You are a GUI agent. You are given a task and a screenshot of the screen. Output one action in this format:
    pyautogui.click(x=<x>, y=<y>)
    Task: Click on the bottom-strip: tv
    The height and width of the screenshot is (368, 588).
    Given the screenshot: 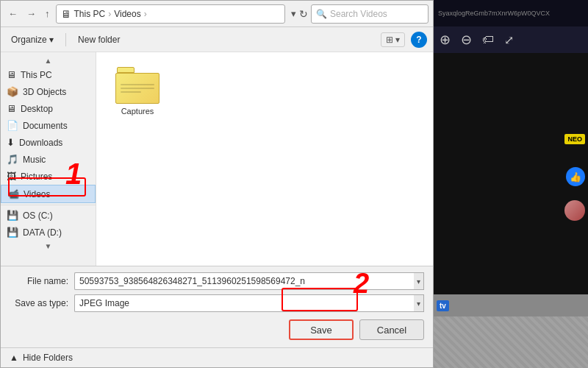 What is the action you would take?
    pyautogui.click(x=511, y=331)
    